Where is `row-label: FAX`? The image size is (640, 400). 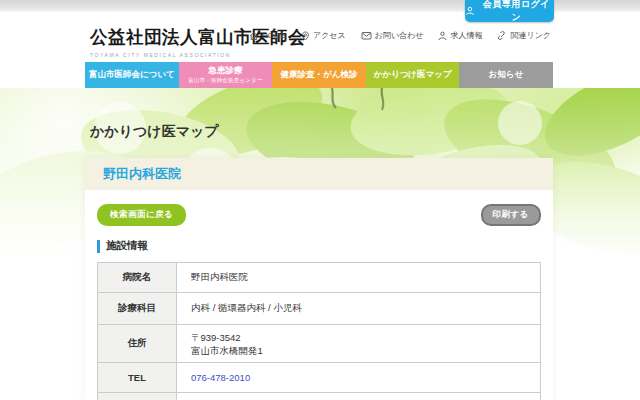
row-label: FAX is located at coordinates (138, 396).